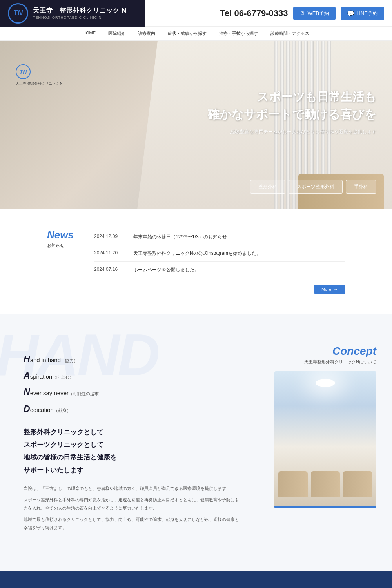  Describe the element at coordinates (39, 75) in the screenshot. I see `hero-clinic-logo: TN 天王寺 整形外科クリニック N` at that location.